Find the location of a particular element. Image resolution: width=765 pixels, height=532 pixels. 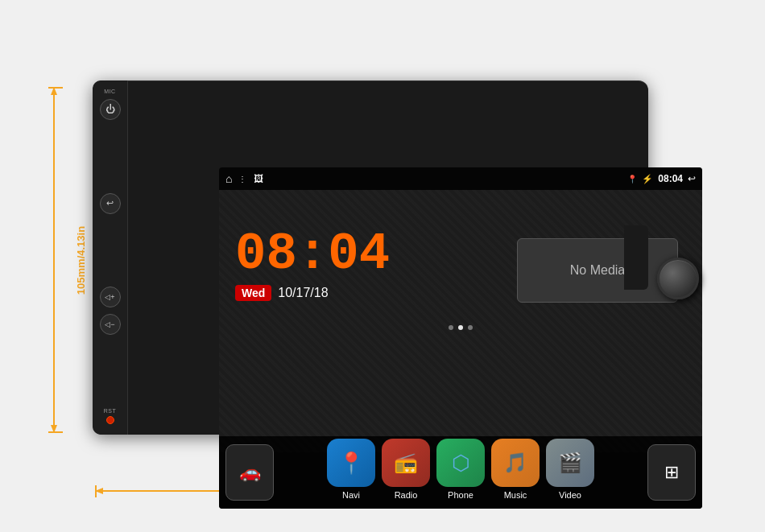

status-bar-left: ⌂ ⋮ 🖼 is located at coordinates (245, 179).